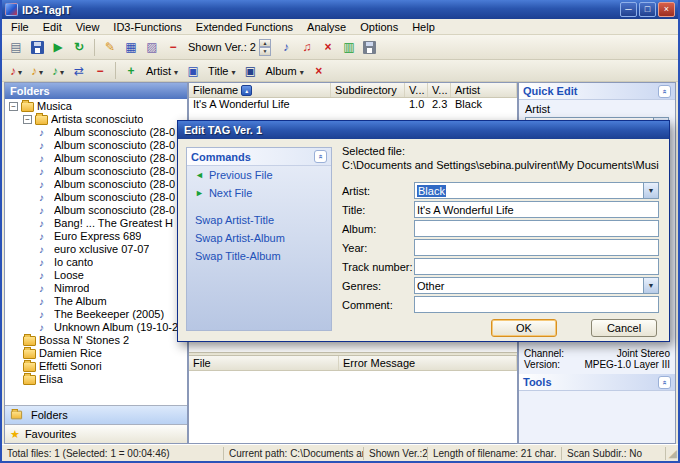 The height and width of the screenshot is (463, 680). What do you see at coordinates (110, 47) in the screenshot?
I see `edit-tag-icon` at bounding box center [110, 47].